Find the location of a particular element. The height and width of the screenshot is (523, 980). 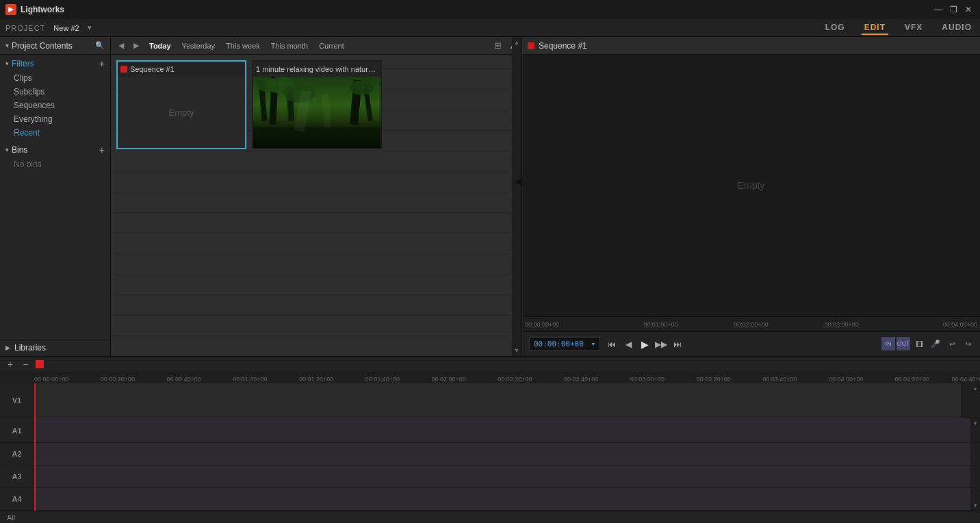

a4-scrollbar: ▼ is located at coordinates (975, 499).